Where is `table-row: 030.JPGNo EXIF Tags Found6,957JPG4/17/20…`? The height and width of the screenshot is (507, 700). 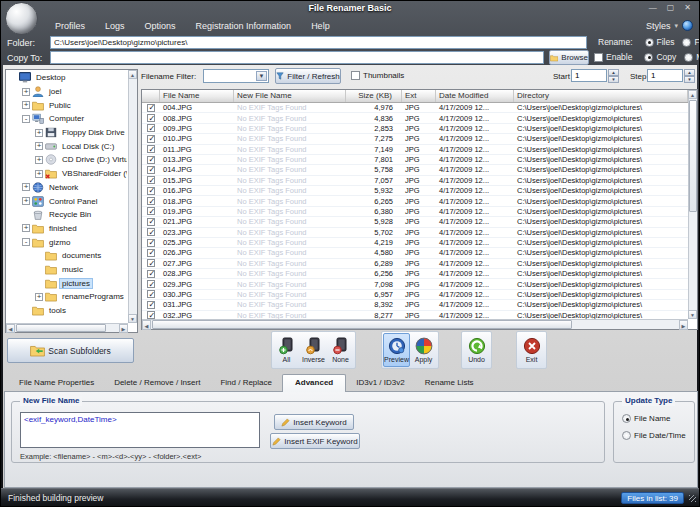
table-row: 030.JPGNo EXIF Tags Found6,957JPG4/17/20… is located at coordinates (415, 295).